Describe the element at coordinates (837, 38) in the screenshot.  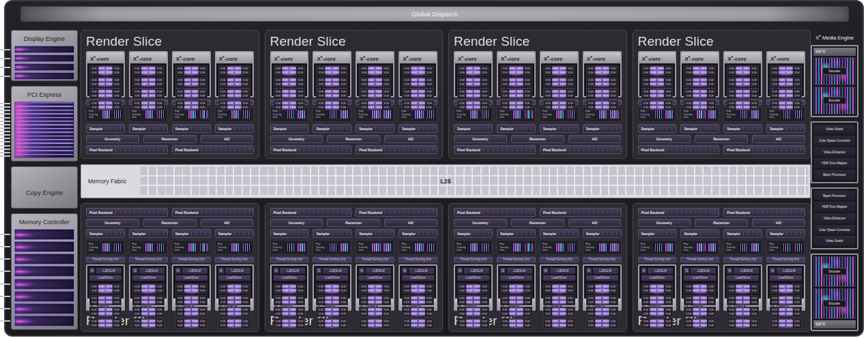
I see `media-title-suffix: Media Engine` at that location.